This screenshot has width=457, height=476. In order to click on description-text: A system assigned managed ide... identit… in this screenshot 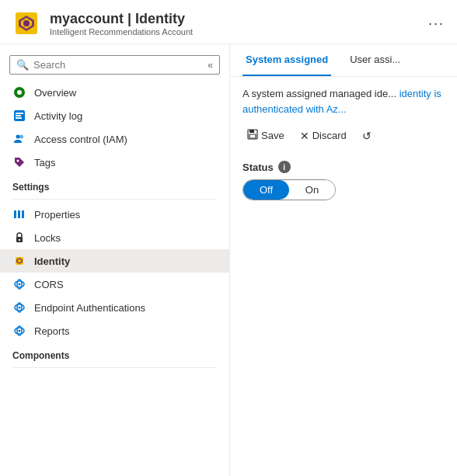, I will do `click(344, 101)`.